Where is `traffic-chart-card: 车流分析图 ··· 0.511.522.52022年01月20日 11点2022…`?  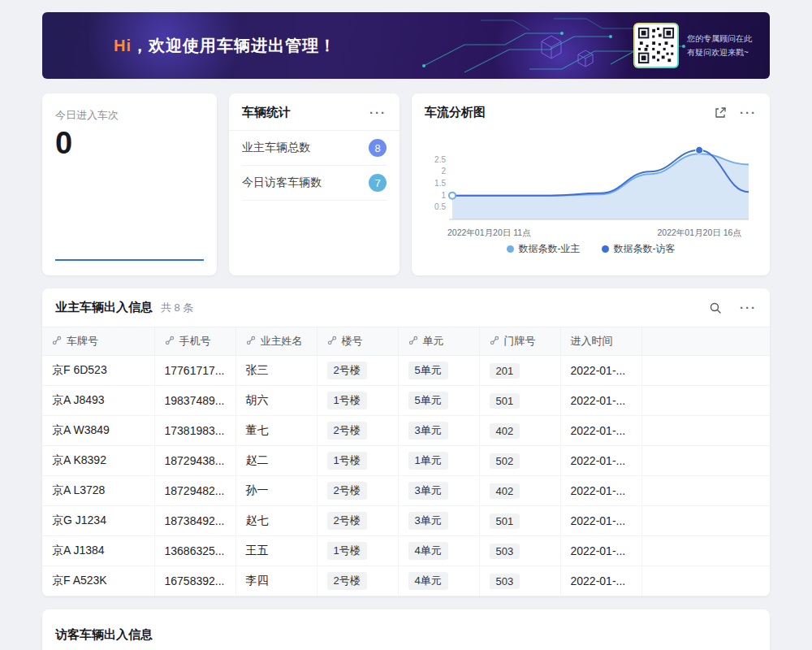
traffic-chart-card: 车流分析图 ··· 0.511.522.52022年01月20日 11点2022… is located at coordinates (591, 184).